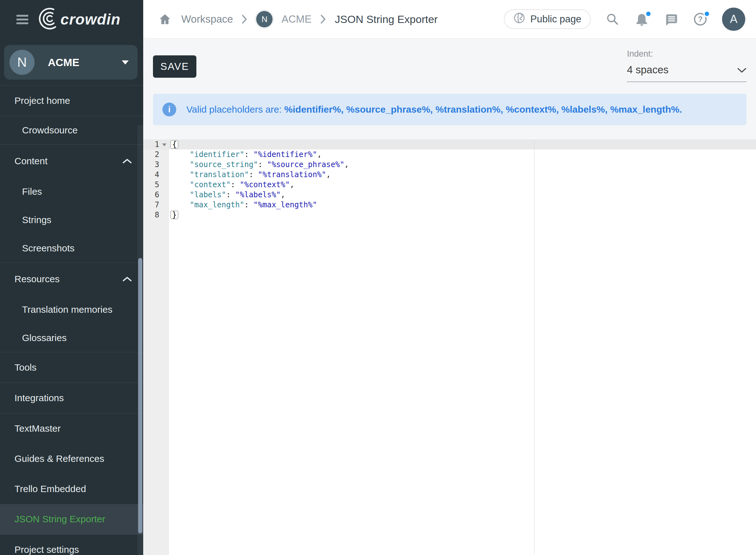 The width and height of the screenshot is (756, 555). What do you see at coordinates (67, 310) in the screenshot?
I see `sidebar-item-label: Translation memories` at bounding box center [67, 310].